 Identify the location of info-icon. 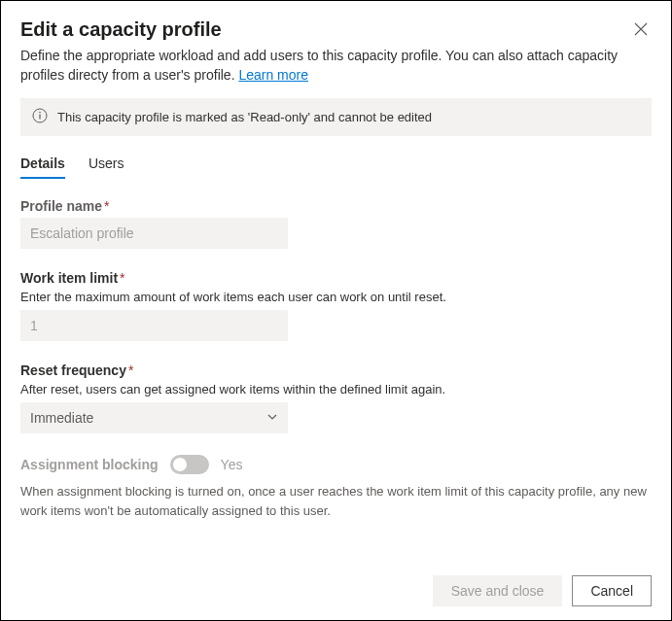
(40, 117).